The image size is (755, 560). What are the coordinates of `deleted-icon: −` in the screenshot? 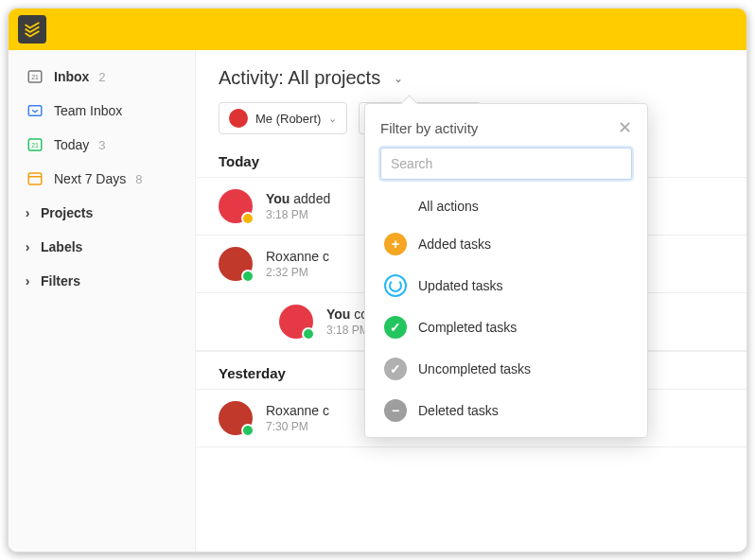 It's located at (395, 411).